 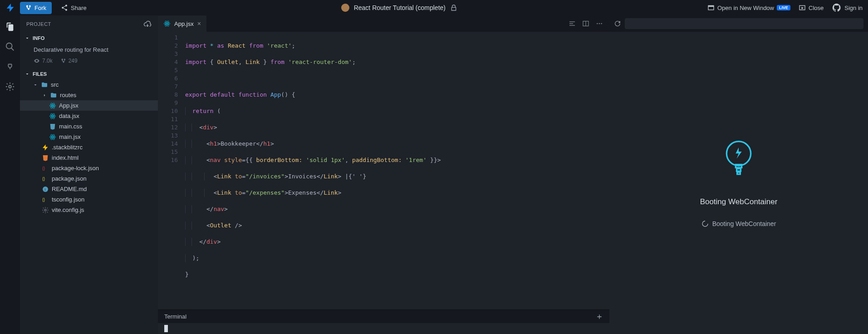 I want to click on share-icon, so click(x=64, y=8).